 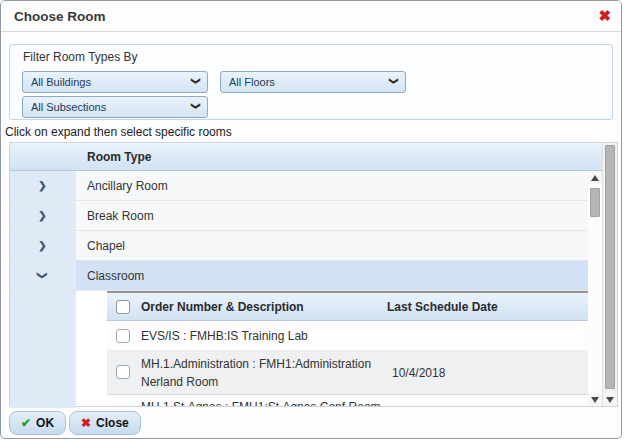 What do you see at coordinates (306, 276) in the screenshot?
I see `room-type-row-classroom: ❯ Classroom` at bounding box center [306, 276].